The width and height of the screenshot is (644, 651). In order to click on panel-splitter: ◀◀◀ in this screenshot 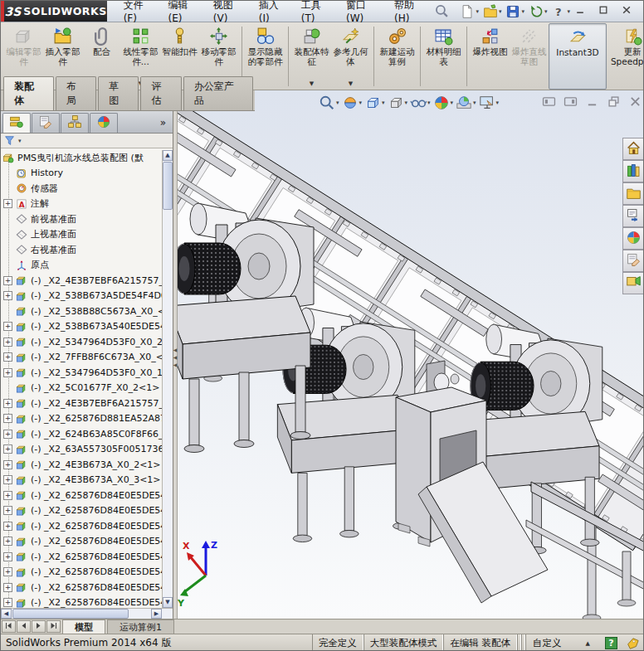, I will do `click(176, 365)`.